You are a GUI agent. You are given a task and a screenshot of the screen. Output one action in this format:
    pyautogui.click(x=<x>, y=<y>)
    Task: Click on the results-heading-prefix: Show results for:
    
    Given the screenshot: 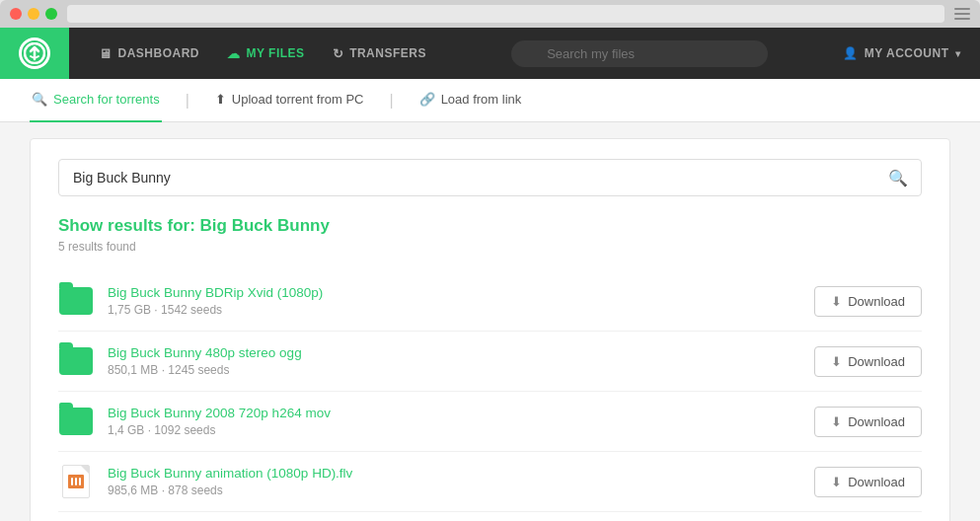 What is the action you would take?
    pyautogui.click(x=126, y=225)
    